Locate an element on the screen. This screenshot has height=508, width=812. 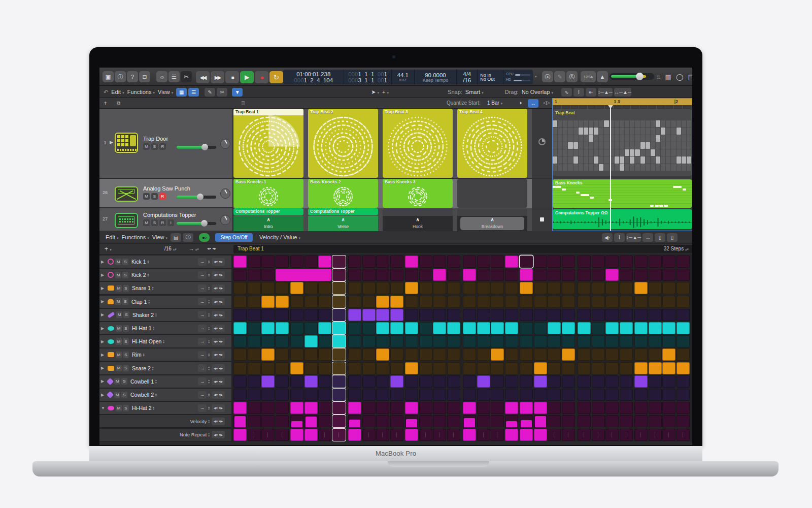
preview-speaker-icon: ◀· is located at coordinates (607, 238).